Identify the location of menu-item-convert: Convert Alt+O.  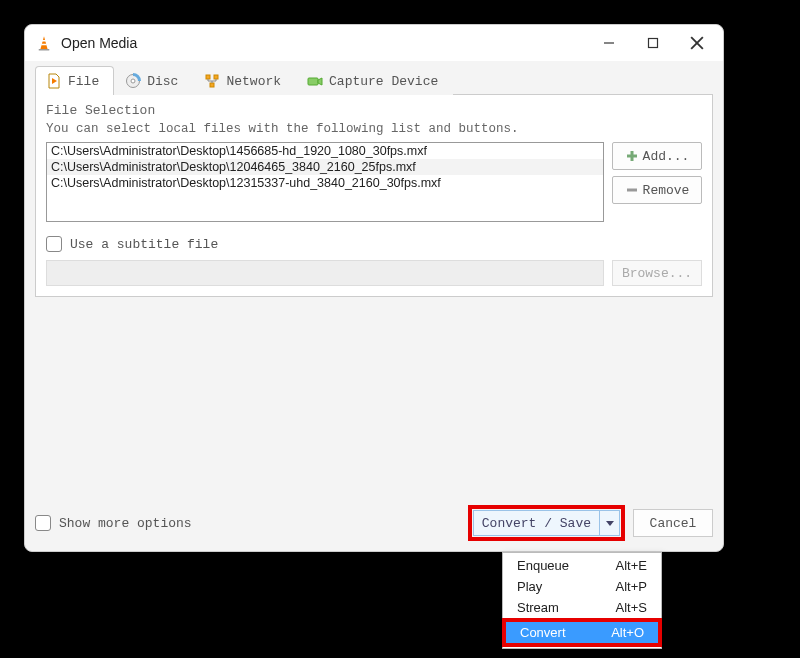
(582, 632).